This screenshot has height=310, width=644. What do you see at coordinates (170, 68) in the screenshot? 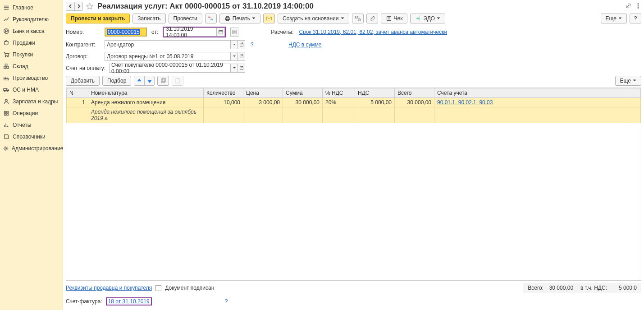
I see `invoice-input: Счет покупателю 0000-000015 от 01.10.201…` at bounding box center [170, 68].